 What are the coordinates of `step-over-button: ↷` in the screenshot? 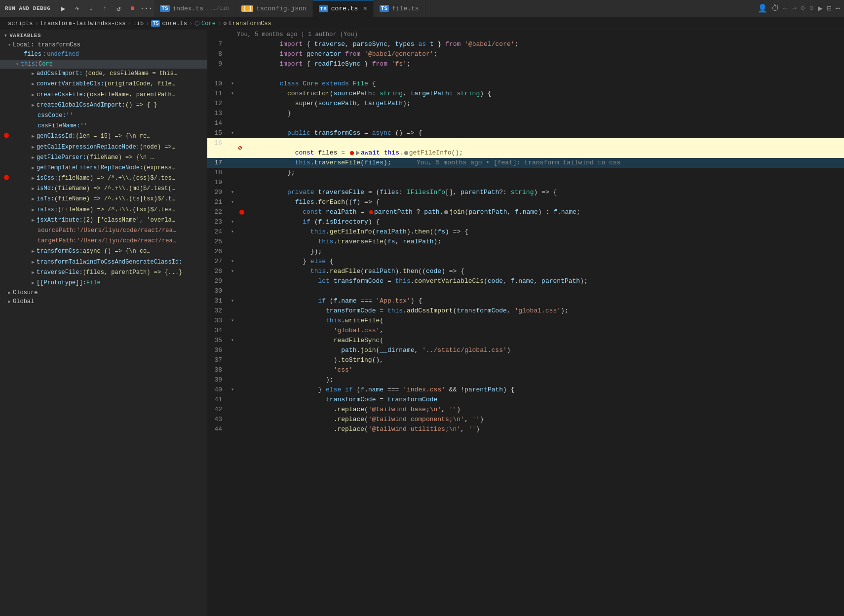 It's located at (77, 8).